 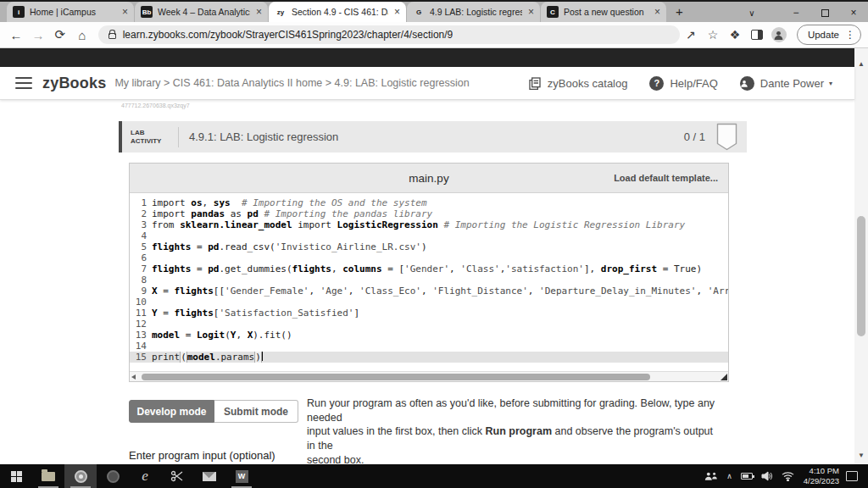 What do you see at coordinates (48, 476) in the screenshot?
I see `taskbar-file-explorer` at bounding box center [48, 476].